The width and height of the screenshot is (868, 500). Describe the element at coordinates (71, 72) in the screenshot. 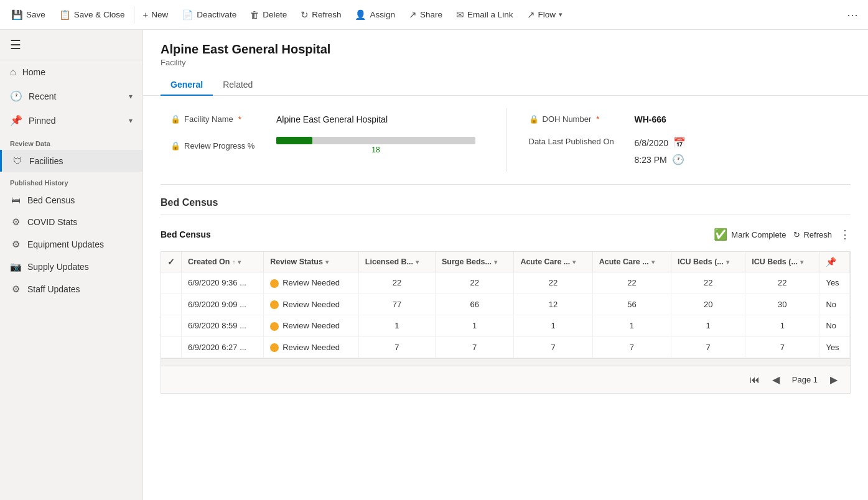

I see `sidebar-item-home: ⌂ Home` at that location.